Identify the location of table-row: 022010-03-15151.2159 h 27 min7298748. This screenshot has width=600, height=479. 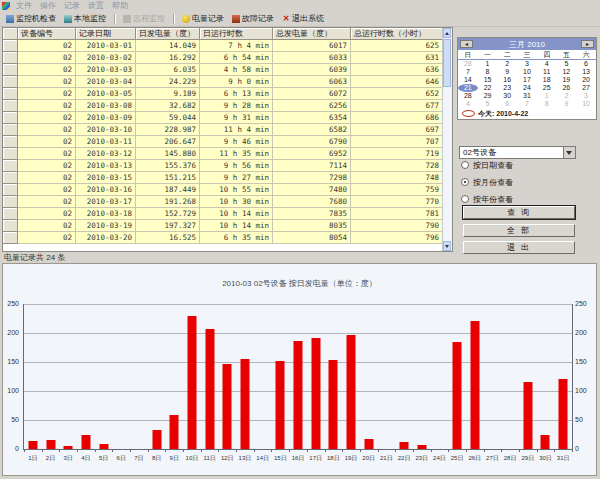
(228, 178).